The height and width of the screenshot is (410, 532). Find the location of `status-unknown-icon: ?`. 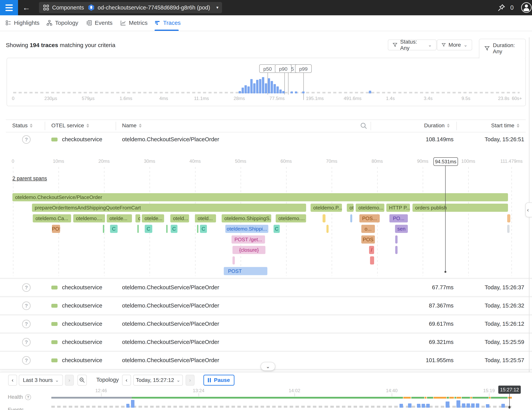

status-unknown-icon: ? is located at coordinates (26, 287).